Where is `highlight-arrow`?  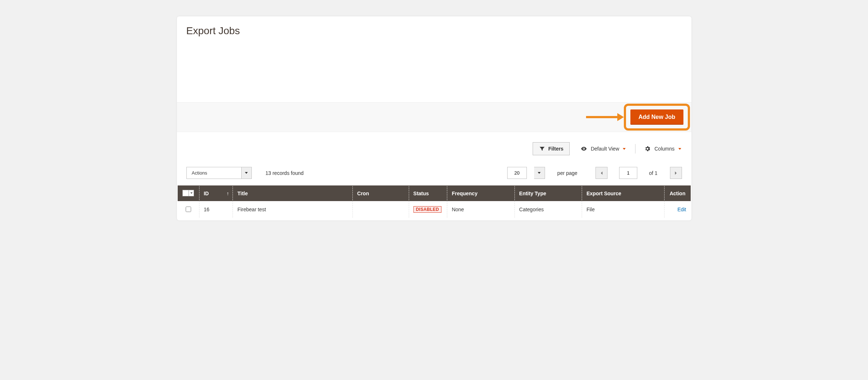
highlight-arrow is located at coordinates (605, 117).